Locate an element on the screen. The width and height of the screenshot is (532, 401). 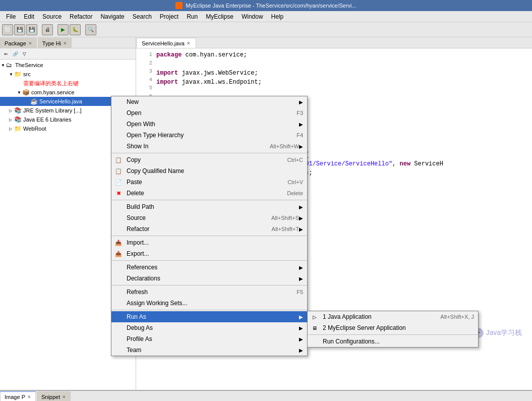
snippet-close: ✕ is located at coordinates (64, 397).